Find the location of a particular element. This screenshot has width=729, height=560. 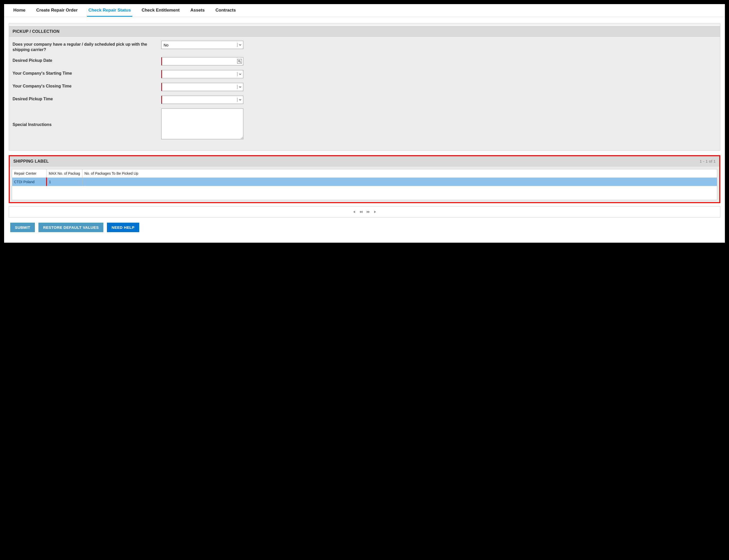

pager-next-icon is located at coordinates (368, 212).